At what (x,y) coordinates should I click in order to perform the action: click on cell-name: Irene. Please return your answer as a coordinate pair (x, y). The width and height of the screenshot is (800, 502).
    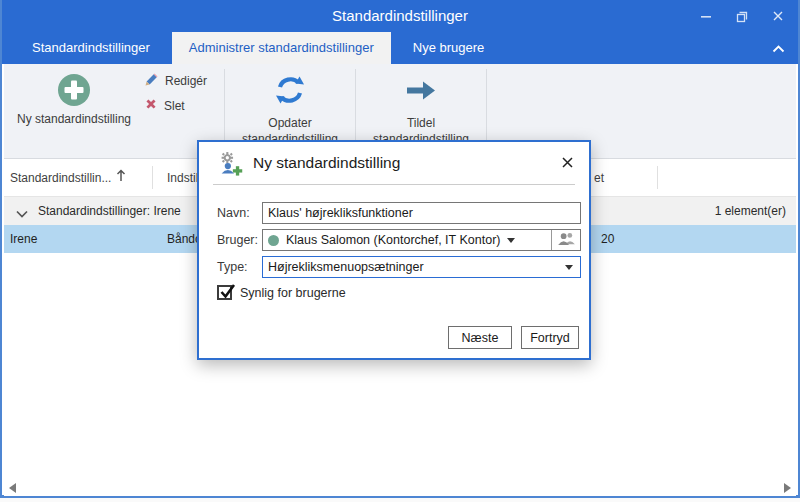
    Looking at the image, I should click on (24, 239).